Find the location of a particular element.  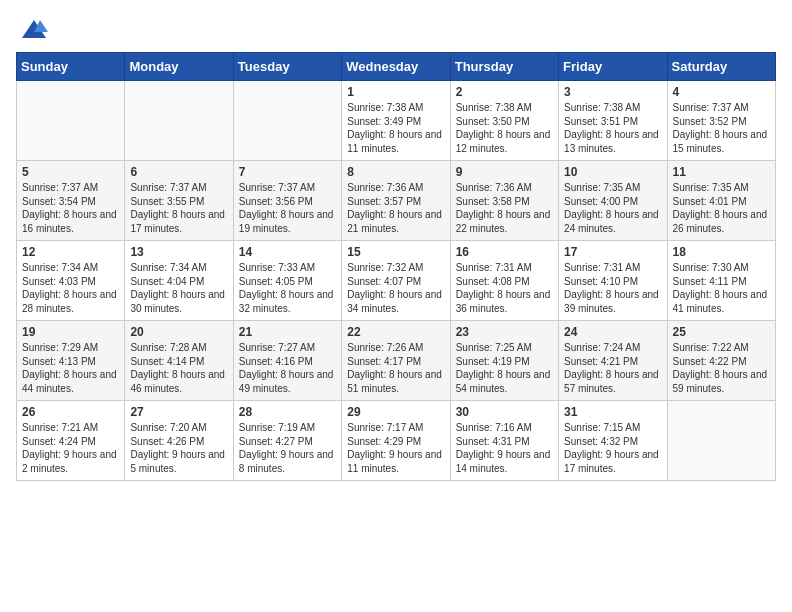

weekday-header: Wednesday is located at coordinates (396, 67).